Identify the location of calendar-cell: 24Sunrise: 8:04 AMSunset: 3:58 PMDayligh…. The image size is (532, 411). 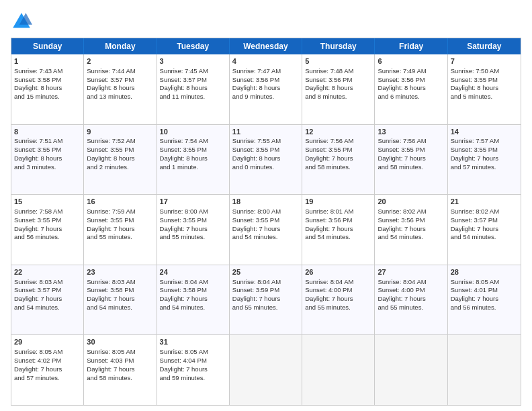
(193, 300).